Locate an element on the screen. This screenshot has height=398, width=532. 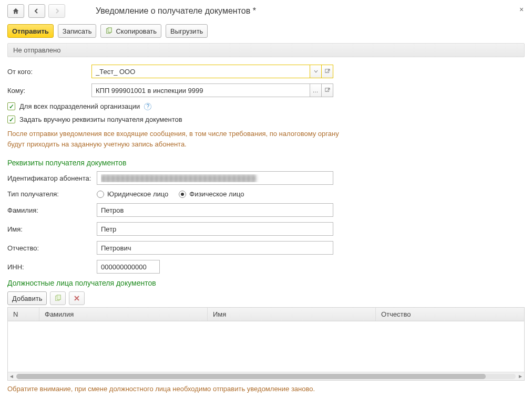
col-name-header: Имя is located at coordinates (292, 314).